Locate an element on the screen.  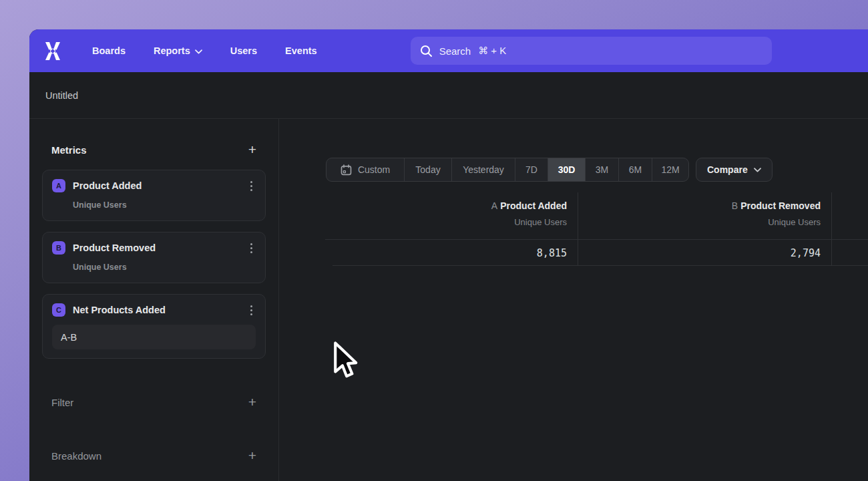
date-range-label: 30D is located at coordinates (567, 170).